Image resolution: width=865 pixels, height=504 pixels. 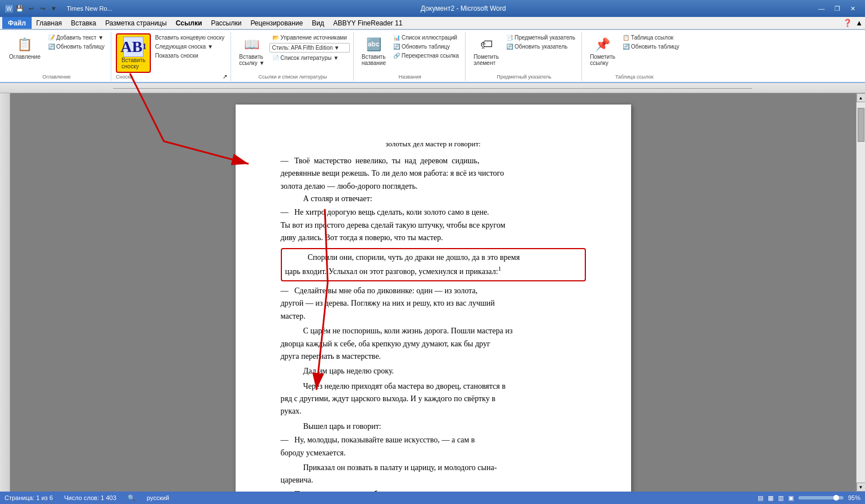 What do you see at coordinates (541, 37) in the screenshot?
I see `subject-index-btn: 📑 Предметный указатель` at bounding box center [541, 37].